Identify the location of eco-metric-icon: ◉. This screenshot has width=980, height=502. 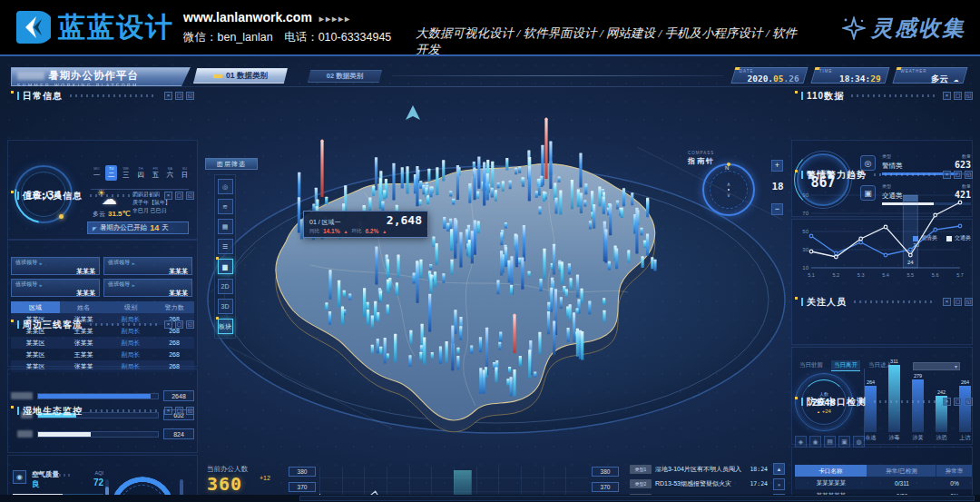
(20, 477).